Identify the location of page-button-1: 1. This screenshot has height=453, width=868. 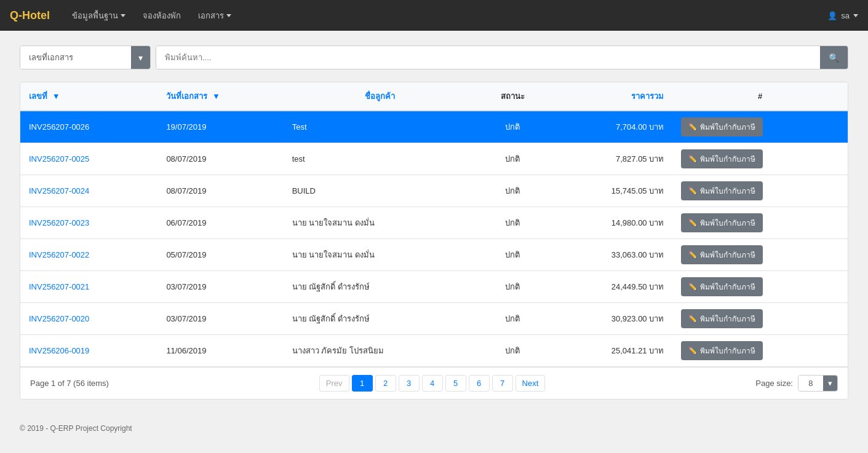
(362, 384).